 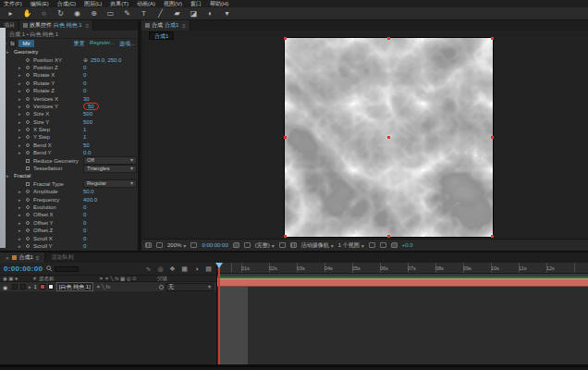 What do you see at coordinates (161, 287) in the screenshot?
I see `pickwhip-icon` at bounding box center [161, 287].